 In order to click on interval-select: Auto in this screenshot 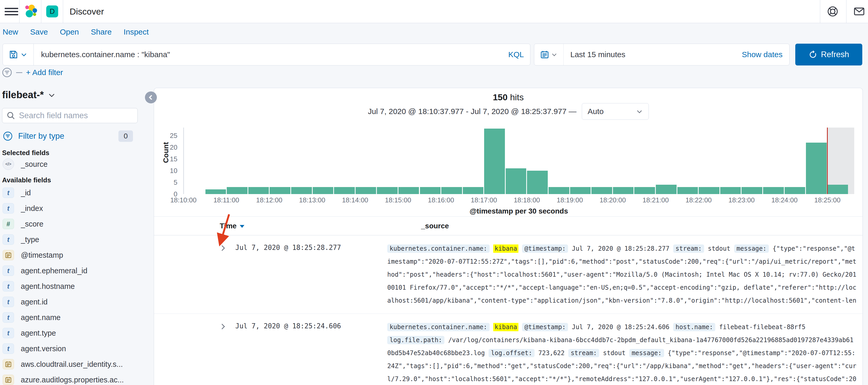, I will do `click(615, 111)`.